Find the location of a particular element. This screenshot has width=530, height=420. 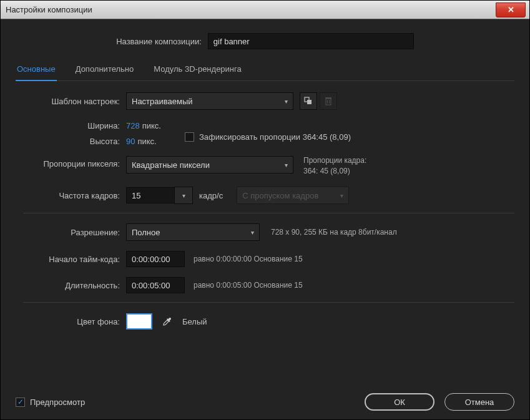

close-button: ✕ is located at coordinates (511, 10).